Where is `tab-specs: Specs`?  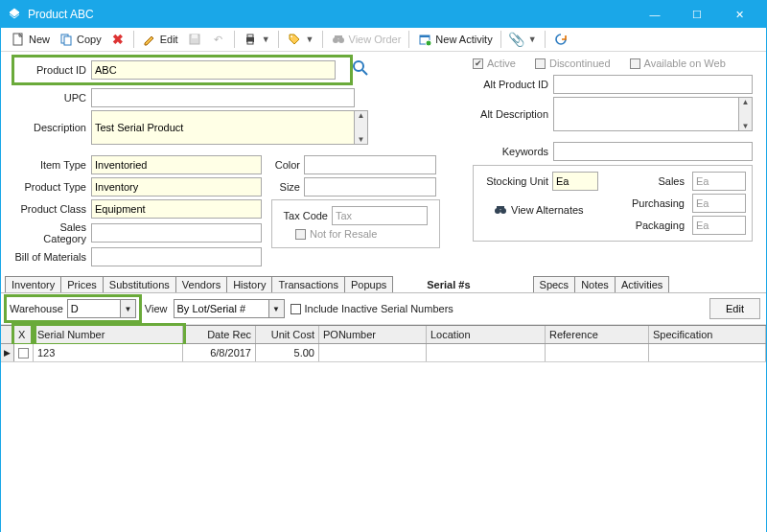
tab-specs: Specs is located at coordinates (554, 284).